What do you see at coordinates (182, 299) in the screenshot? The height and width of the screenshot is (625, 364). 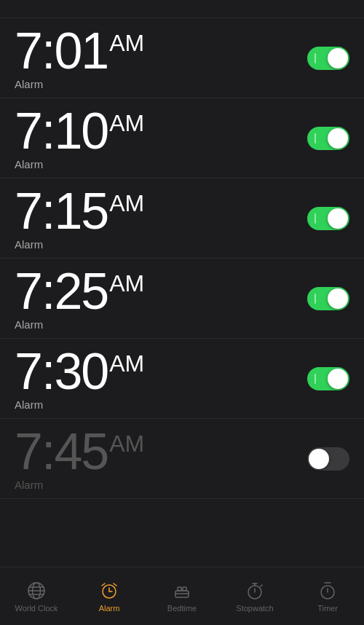 I see `alarm-item: 7:25AMAlarm` at bounding box center [182, 299].